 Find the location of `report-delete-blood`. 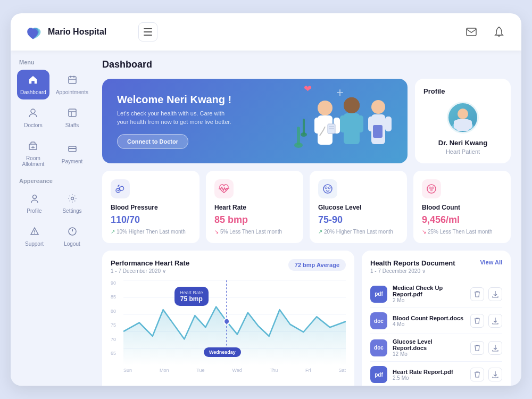

report-delete-blood is located at coordinates (477, 321).